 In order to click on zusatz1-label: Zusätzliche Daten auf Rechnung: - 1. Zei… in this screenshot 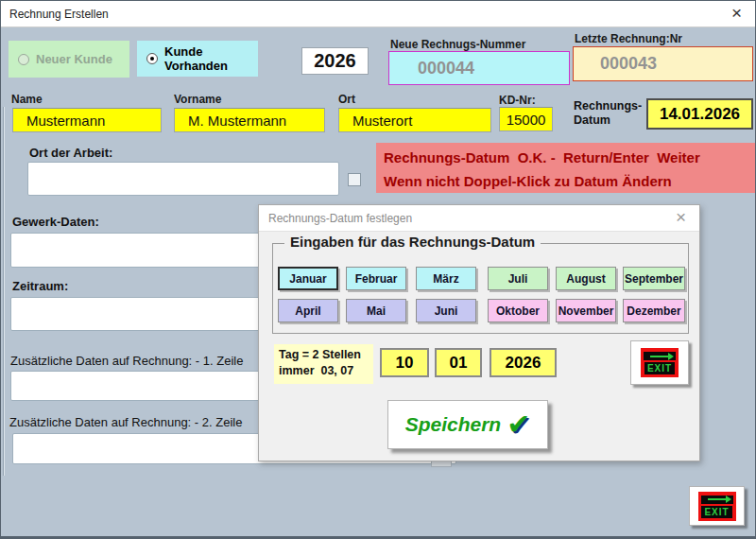, I will do `click(127, 361)`.